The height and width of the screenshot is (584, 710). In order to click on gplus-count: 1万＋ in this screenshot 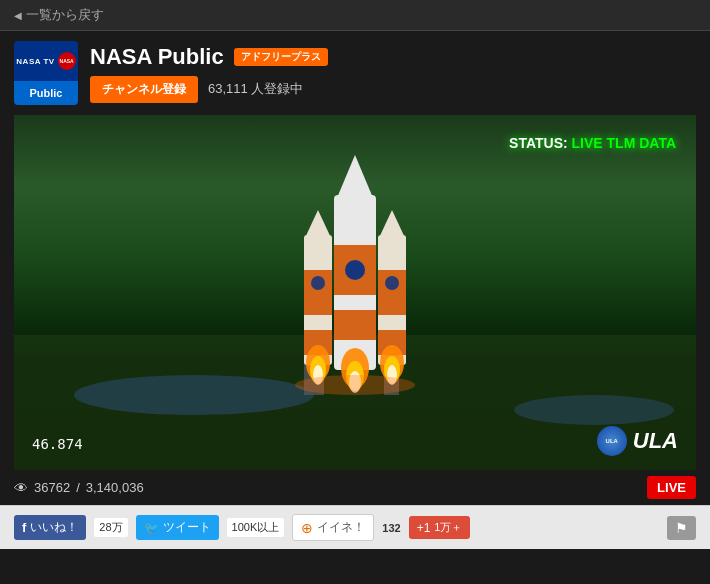, I will do `click(448, 528)`.